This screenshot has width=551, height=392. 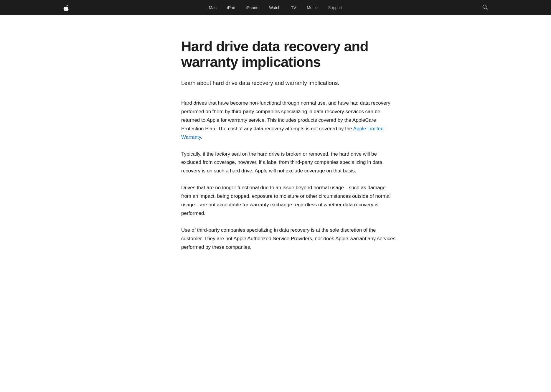 I want to click on page-title: Hard drive data recovery and warranty im…, so click(x=289, y=55).